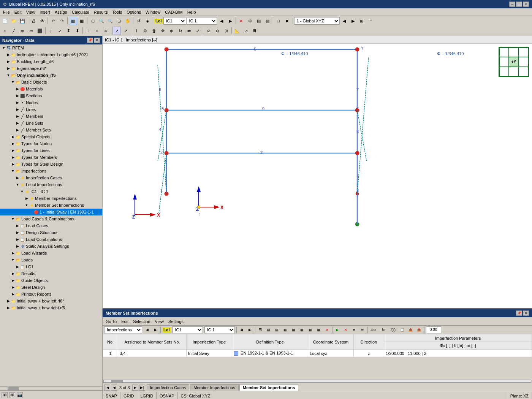  I want to click on tb2-copy: ⊕, so click(171, 31).